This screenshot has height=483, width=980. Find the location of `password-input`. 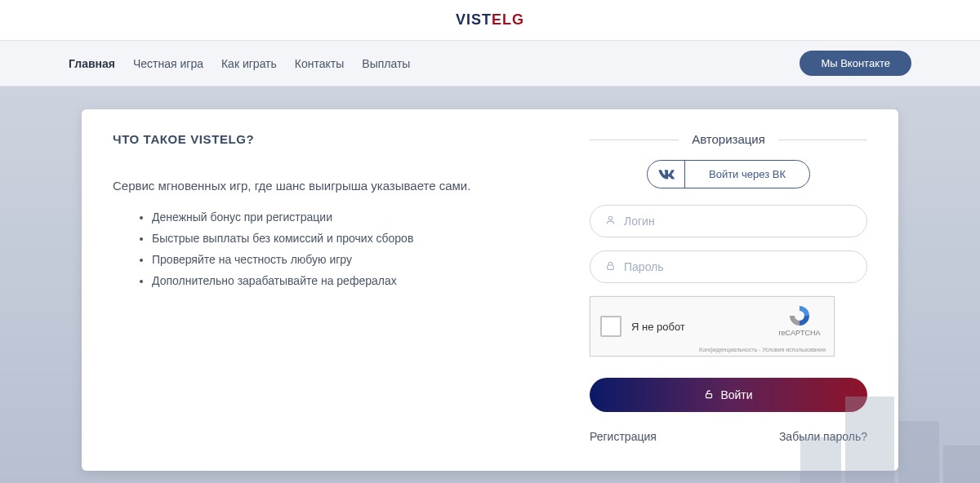

password-input is located at coordinates (738, 267).